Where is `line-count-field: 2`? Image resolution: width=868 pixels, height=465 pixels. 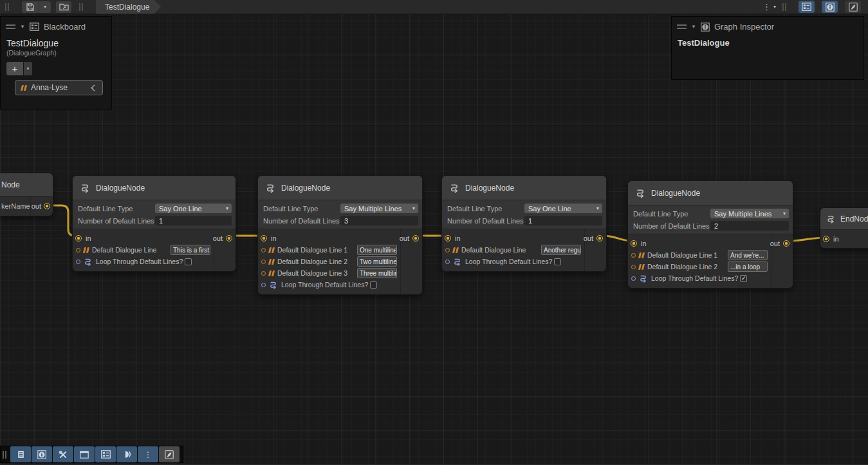 line-count-field: 2 is located at coordinates (750, 225).